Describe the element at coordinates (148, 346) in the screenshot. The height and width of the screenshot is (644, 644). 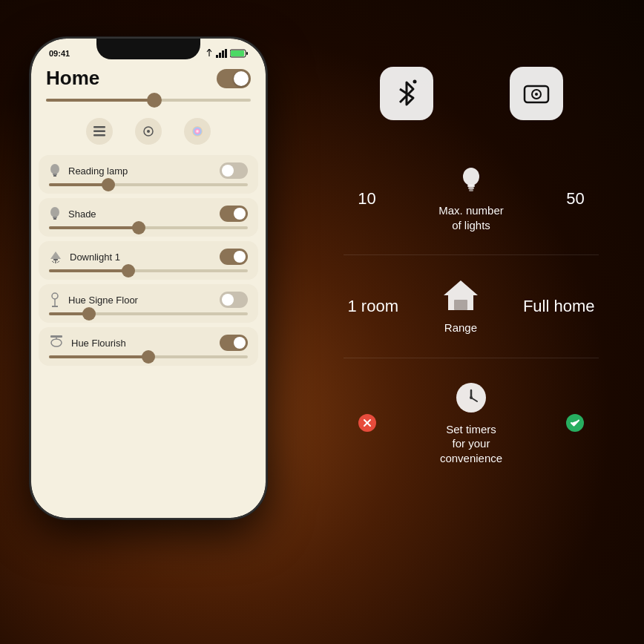
I see `list-item: Hue Flourish` at that location.